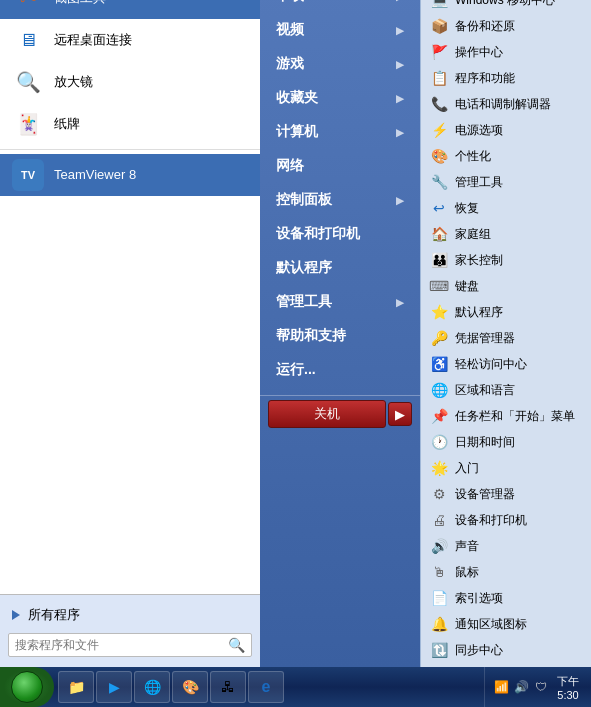 This screenshot has width=591, height=707. What do you see at coordinates (336, 200) in the screenshot?
I see `mid-item-control-panel-label: 控制面板` at bounding box center [336, 200].